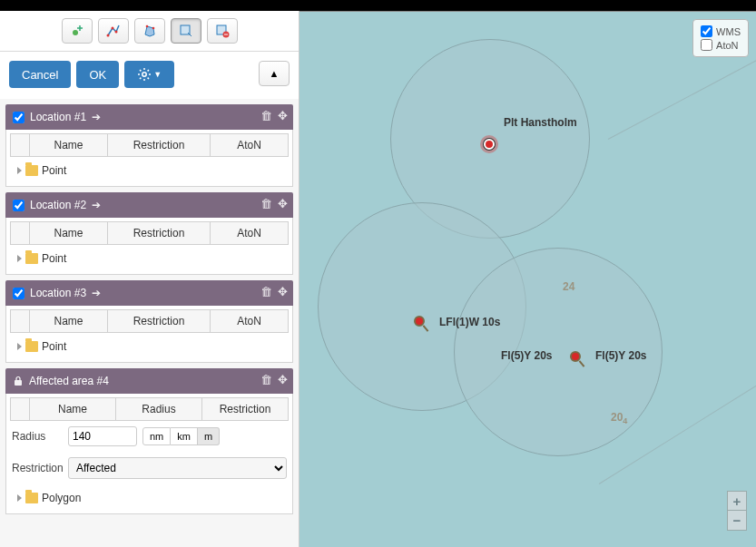 This screenshot has height=547, width=756. What do you see at coordinates (541, 122) in the screenshot?
I see `map-label-hanstholm: Plt Hanstholm` at bounding box center [541, 122].